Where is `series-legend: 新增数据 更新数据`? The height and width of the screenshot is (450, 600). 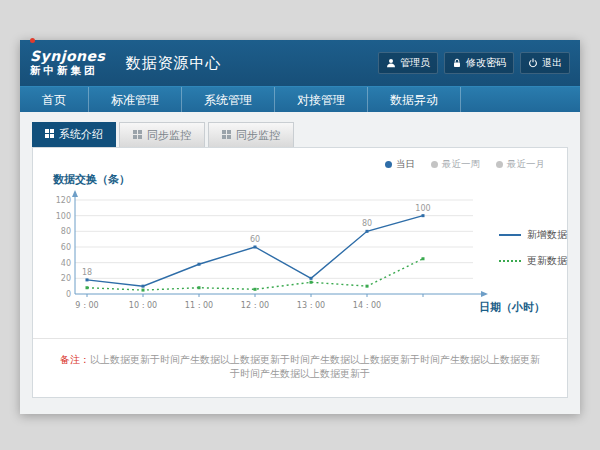 series-legend: 新增数据 更新数据 is located at coordinates (533, 248).